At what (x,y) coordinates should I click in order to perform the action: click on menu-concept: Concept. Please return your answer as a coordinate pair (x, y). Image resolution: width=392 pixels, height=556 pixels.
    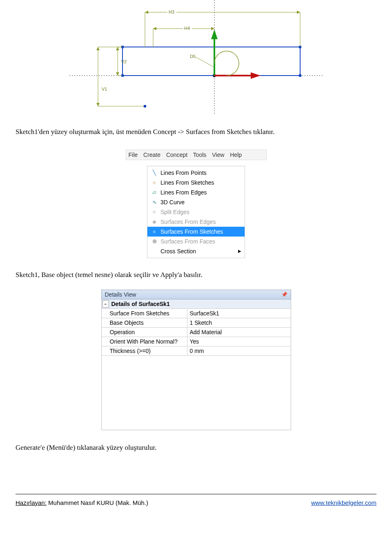
    Looking at the image, I should click on (177, 155).